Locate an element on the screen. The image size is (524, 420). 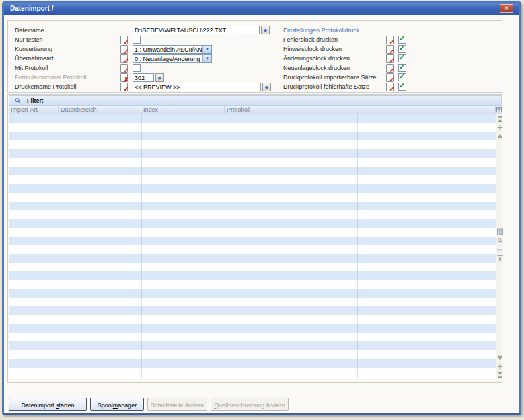
title-bar: Datenimport / ✕ is located at coordinates (262, 9).